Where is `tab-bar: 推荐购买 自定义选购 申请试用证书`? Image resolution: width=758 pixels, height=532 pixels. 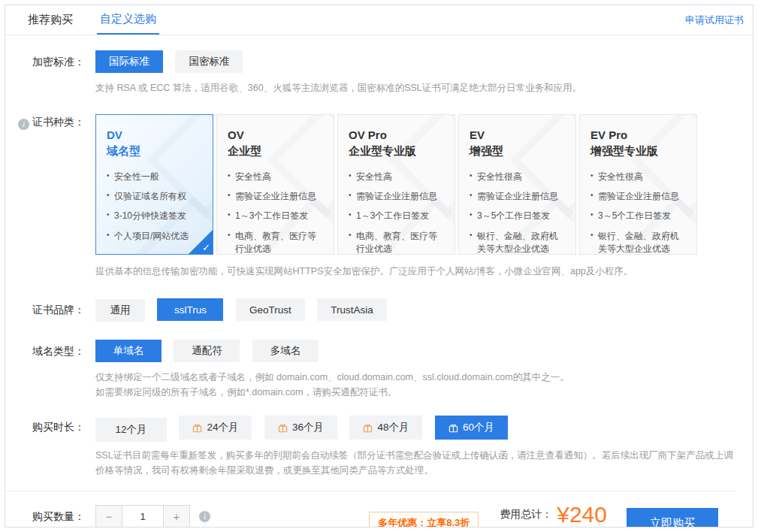 tab-bar: 推荐购买 自定义选购 申请试用证书 is located at coordinates (379, 20).